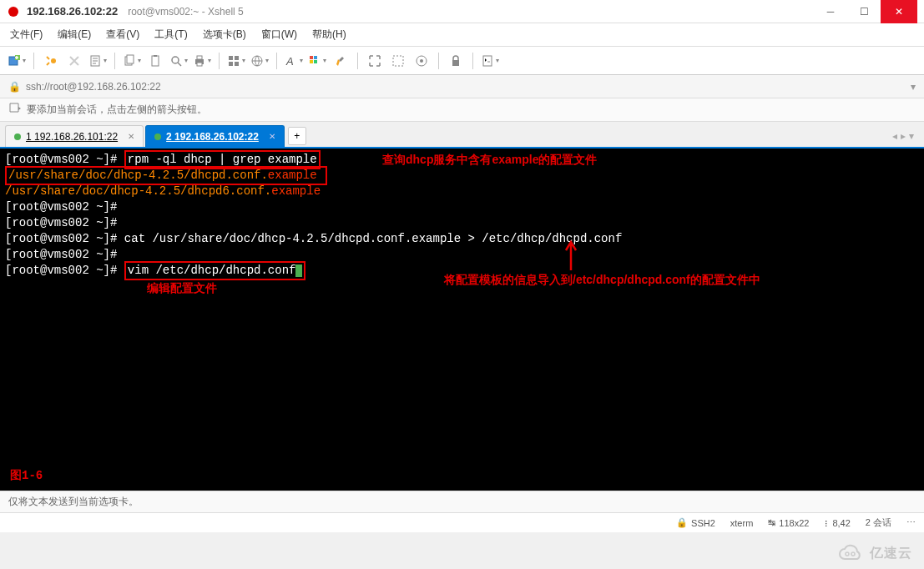  I want to click on annotation-query: 查询dhcp服务中含有example的配置文件, so click(489, 160).